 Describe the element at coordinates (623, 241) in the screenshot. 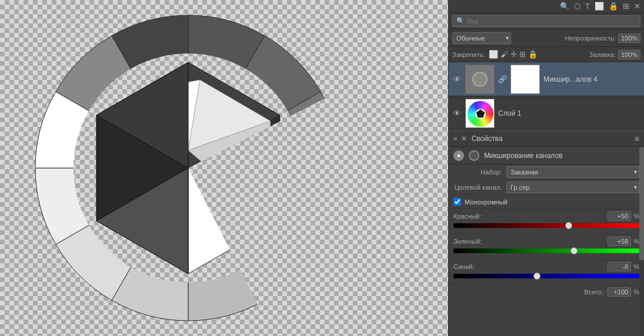

I see `green-value-box: +58 %` at that location.